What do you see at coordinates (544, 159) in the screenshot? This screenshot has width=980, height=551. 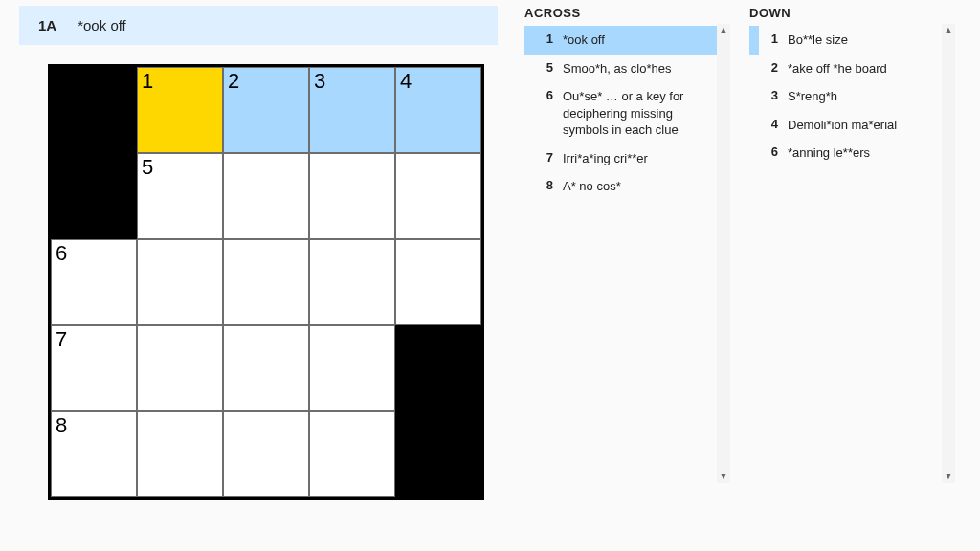 I see `clue-number: 7` at bounding box center [544, 159].